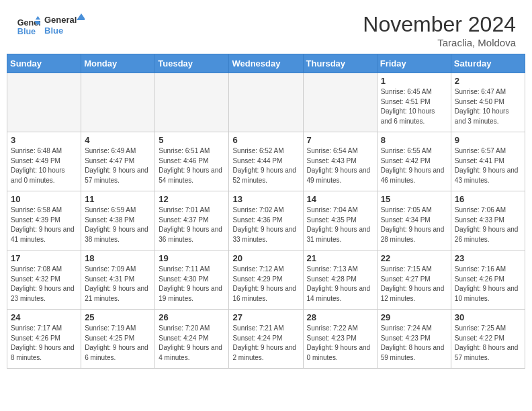  What do you see at coordinates (340, 258) in the screenshot?
I see `day-number: 21` at bounding box center [340, 258].